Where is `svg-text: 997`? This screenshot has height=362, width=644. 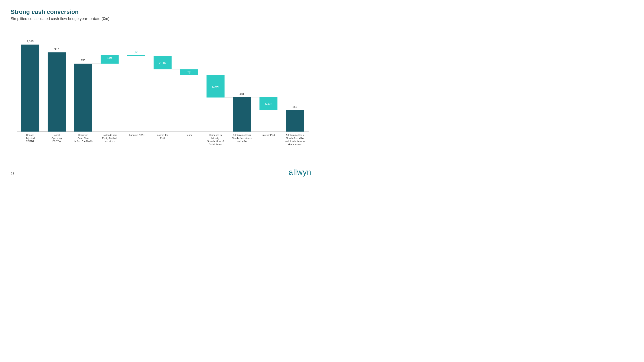 svg-text: 997 is located at coordinates (56, 49).